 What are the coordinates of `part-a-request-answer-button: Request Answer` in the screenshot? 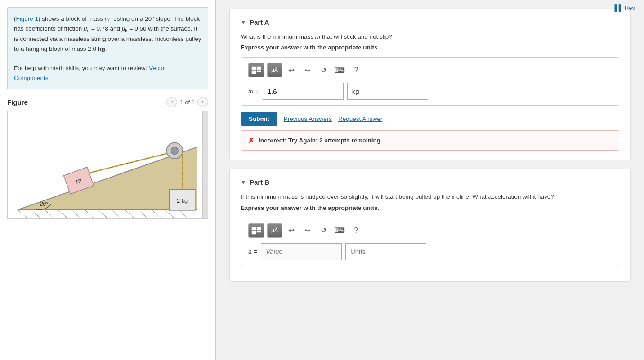 It's located at (360, 119).